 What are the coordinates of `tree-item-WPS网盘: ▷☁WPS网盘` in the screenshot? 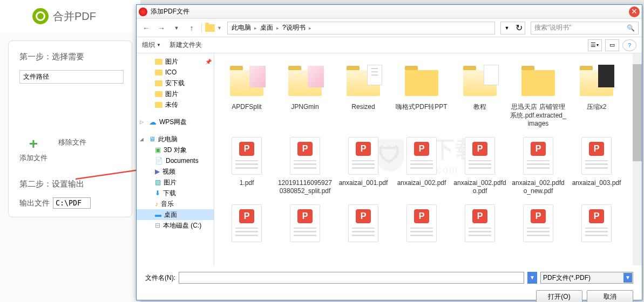 It's located at (175, 122).